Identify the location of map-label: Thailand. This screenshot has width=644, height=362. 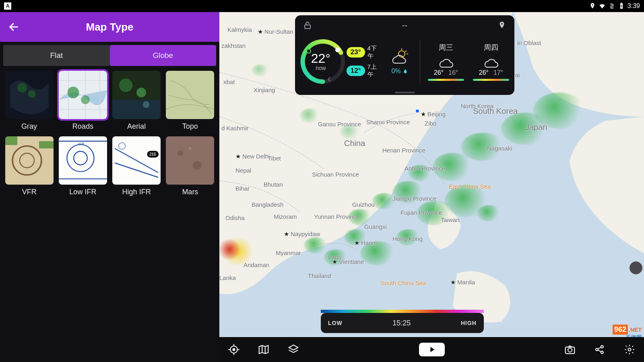
(320, 276).